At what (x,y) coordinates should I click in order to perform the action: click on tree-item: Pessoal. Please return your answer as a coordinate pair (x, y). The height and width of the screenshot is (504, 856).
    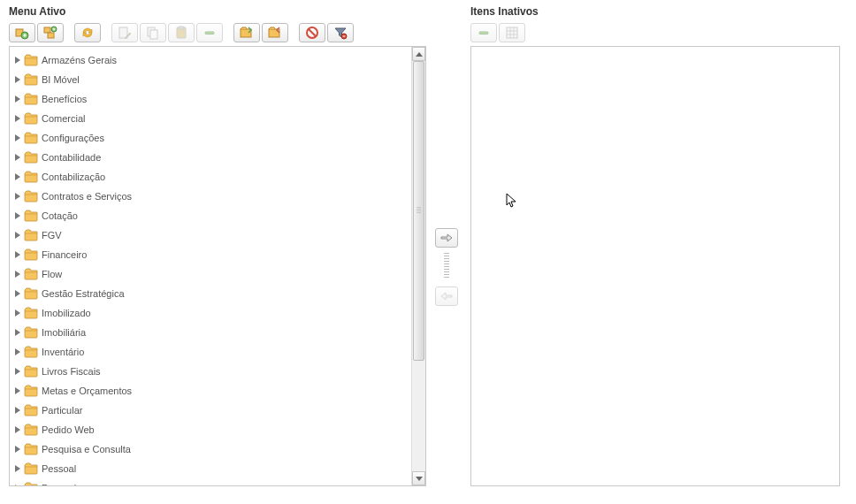
    Looking at the image, I should click on (210, 469).